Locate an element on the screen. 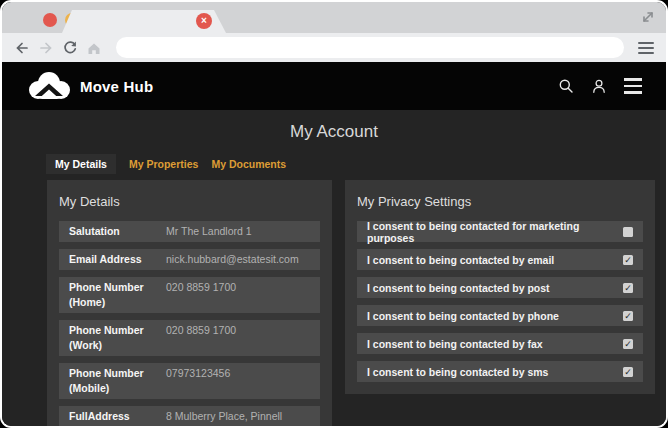 Image resolution: width=668 pixels, height=428 pixels. privacy-panel-title: My Privacy Settings is located at coordinates (500, 202).